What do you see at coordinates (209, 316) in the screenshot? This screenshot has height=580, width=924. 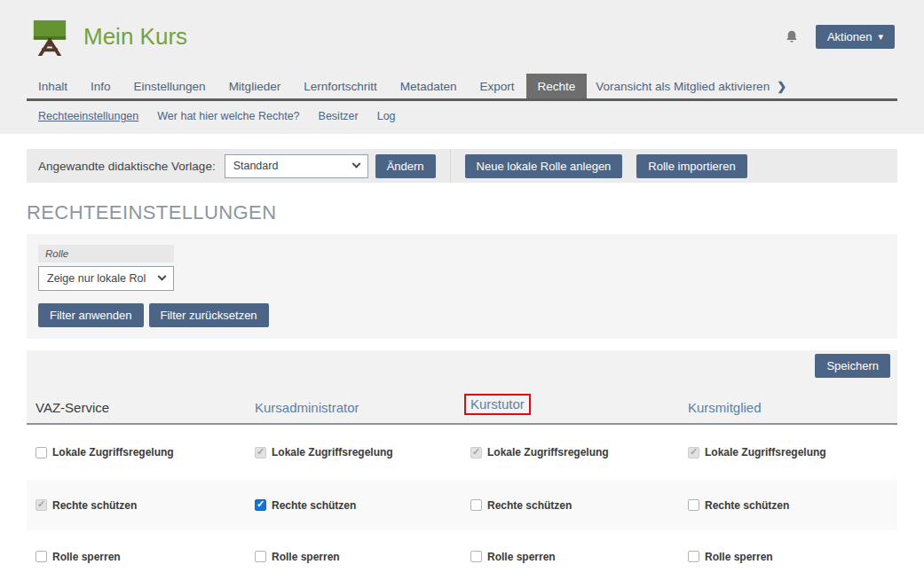 I see `reset-filter-button: Filter zurücksetzen` at bounding box center [209, 316].